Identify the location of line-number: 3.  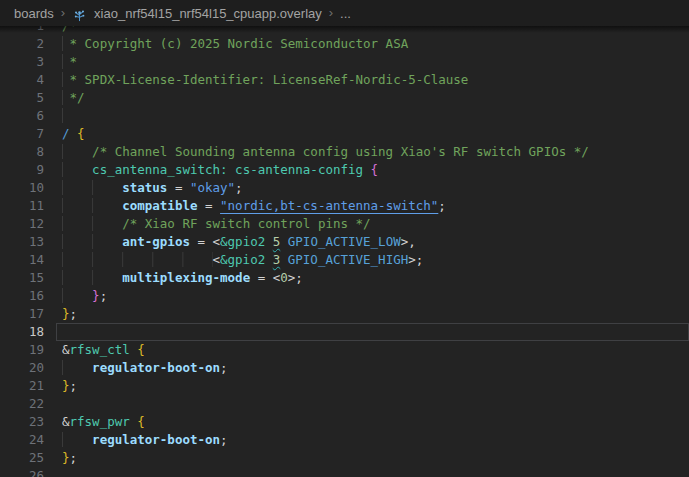
(28, 62).